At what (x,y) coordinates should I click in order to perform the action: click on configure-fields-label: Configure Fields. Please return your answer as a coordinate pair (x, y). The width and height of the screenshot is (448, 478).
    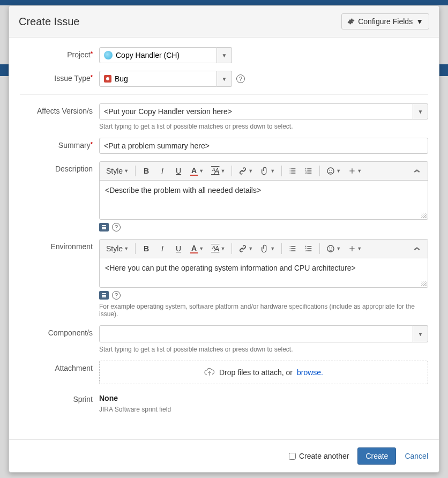
    Looking at the image, I should click on (385, 21).